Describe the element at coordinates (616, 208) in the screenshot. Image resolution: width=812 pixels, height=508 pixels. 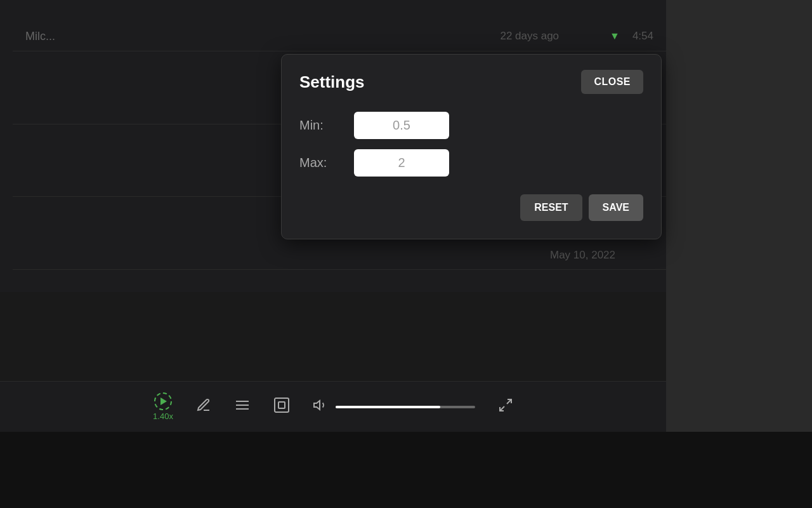
I see `save-button: SAVE` at that location.